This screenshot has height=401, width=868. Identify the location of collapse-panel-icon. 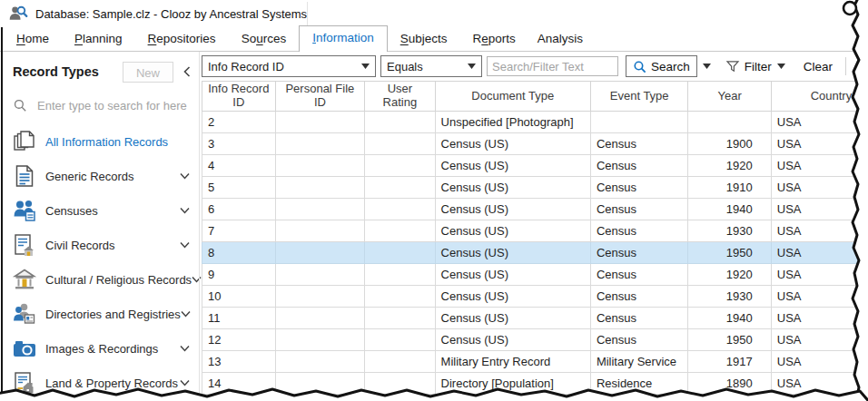
(187, 72).